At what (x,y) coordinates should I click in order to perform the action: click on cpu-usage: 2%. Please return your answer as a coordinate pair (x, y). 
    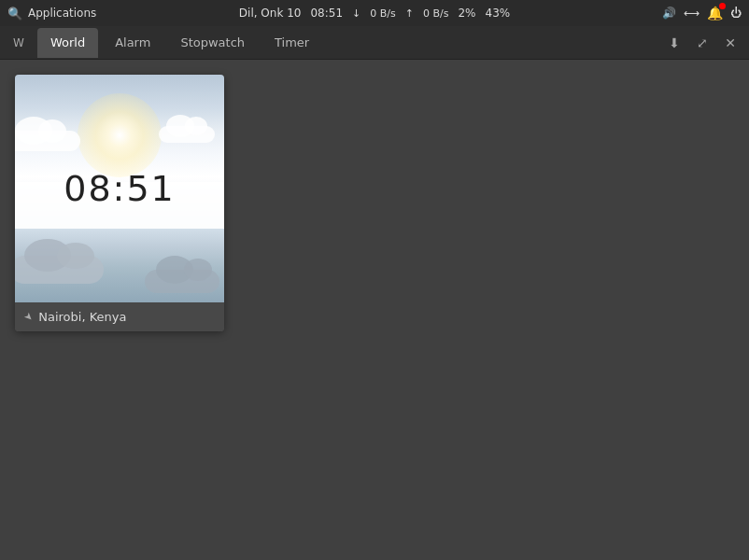
    Looking at the image, I should click on (467, 13).